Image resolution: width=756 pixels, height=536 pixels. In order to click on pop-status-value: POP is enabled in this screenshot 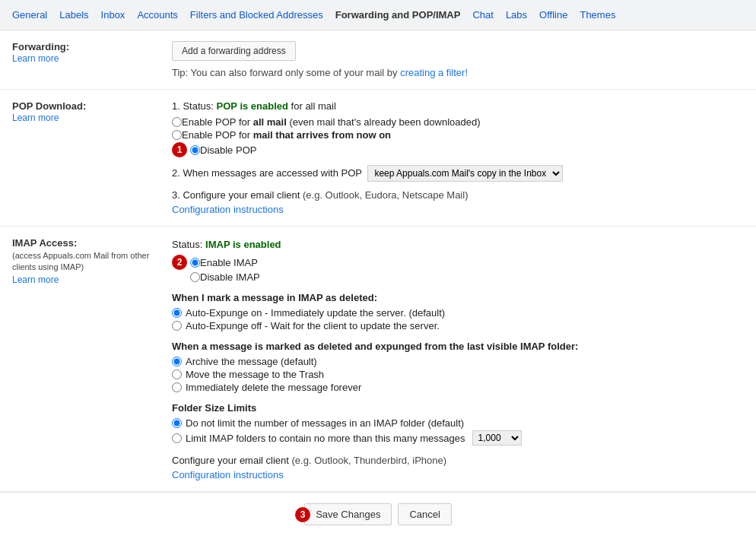, I will do `click(253, 106)`.